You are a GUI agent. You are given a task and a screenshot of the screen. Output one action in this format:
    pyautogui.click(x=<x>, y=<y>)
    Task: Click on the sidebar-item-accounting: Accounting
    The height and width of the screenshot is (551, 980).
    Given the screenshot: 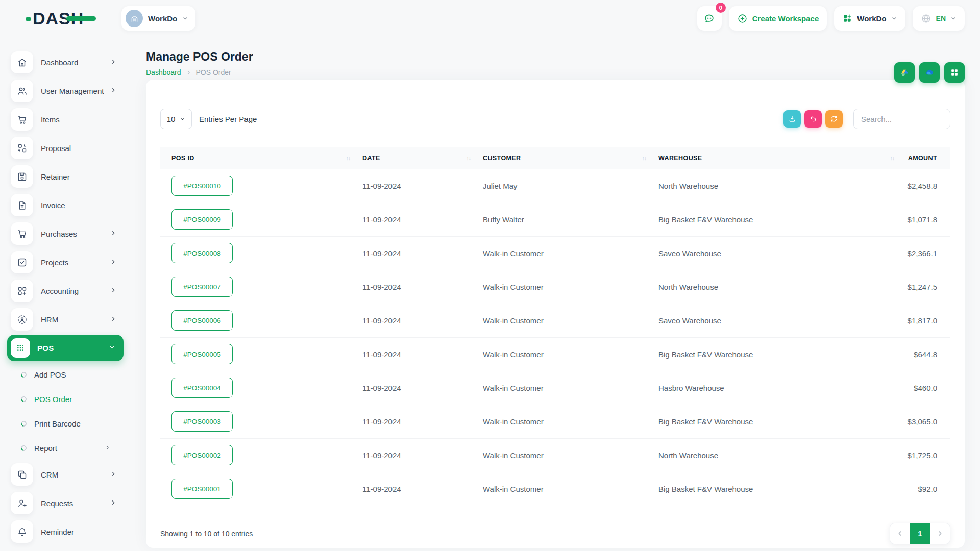 What is the action you would take?
    pyautogui.click(x=66, y=291)
    